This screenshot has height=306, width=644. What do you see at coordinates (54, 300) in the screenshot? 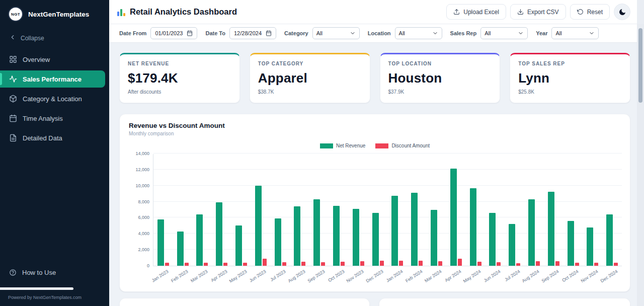
I see `sidebar-footer-text: Powered by NextGenTemplates.com` at bounding box center [54, 300].